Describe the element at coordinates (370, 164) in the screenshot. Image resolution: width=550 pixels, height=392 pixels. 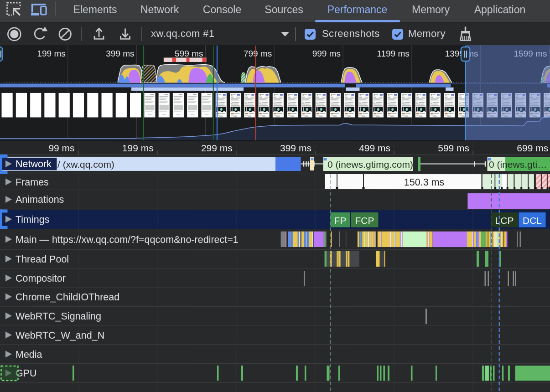
I see `svg-text: 0 (inews.gtimg.com)` at that location.